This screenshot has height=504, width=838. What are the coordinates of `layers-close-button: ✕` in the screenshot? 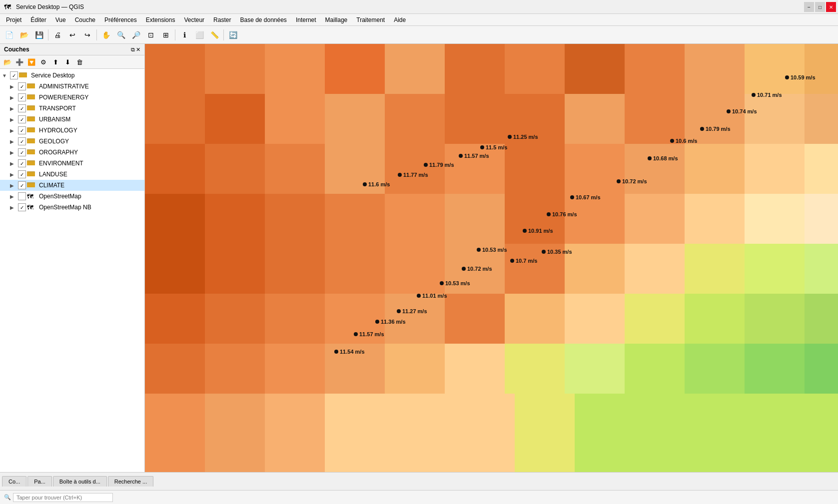 It's located at (138, 50).